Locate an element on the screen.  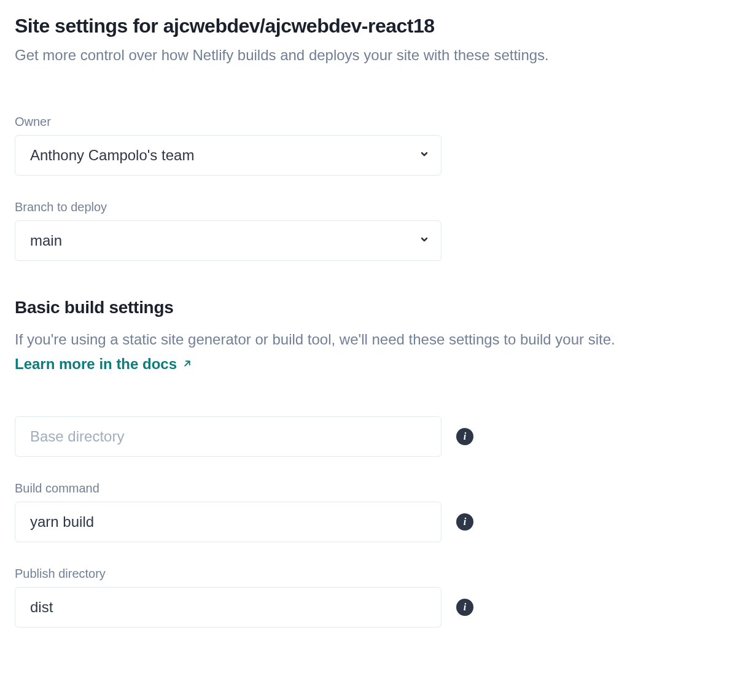
owner-label: Owner is located at coordinates (372, 122).